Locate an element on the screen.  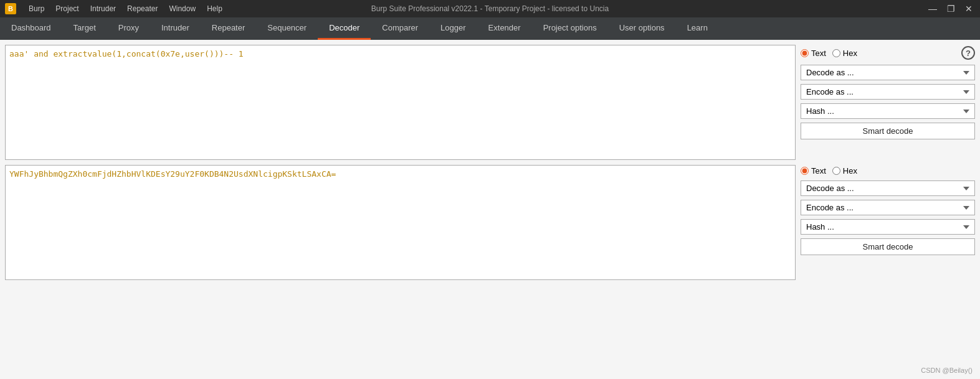
burp-logo: B is located at coordinates (11, 9).